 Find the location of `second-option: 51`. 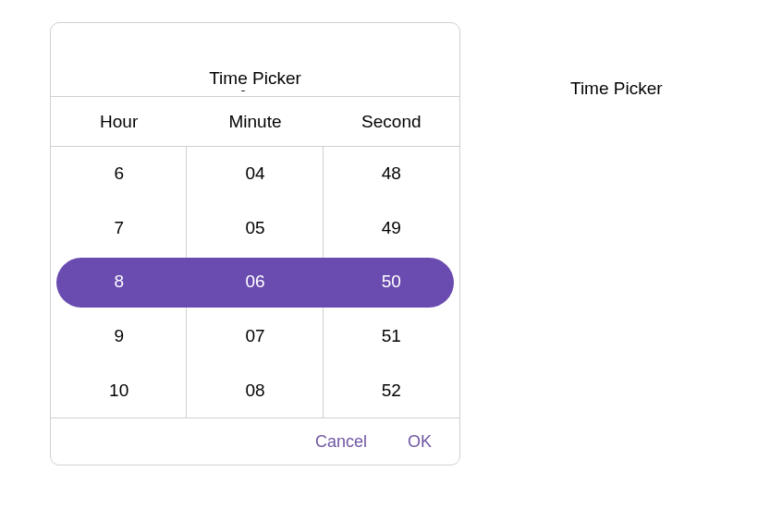

second-option: 51 is located at coordinates (392, 336).